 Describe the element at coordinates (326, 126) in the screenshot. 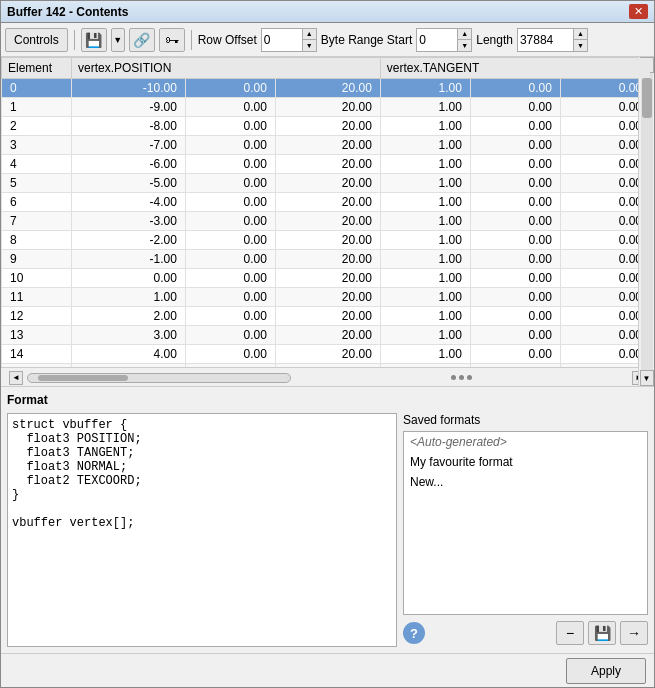

I see `table-row: 2-8.000.0020.001.000.000.00` at that location.